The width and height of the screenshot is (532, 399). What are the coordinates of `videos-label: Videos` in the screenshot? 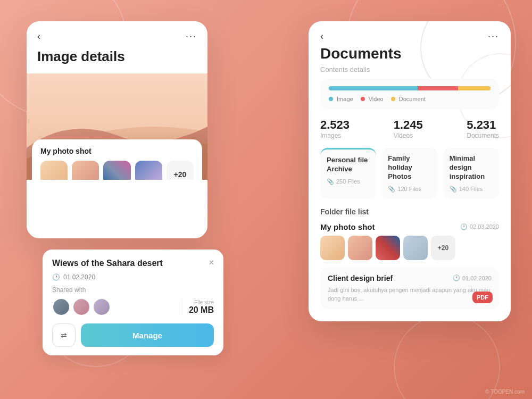 It's located at (409, 136).